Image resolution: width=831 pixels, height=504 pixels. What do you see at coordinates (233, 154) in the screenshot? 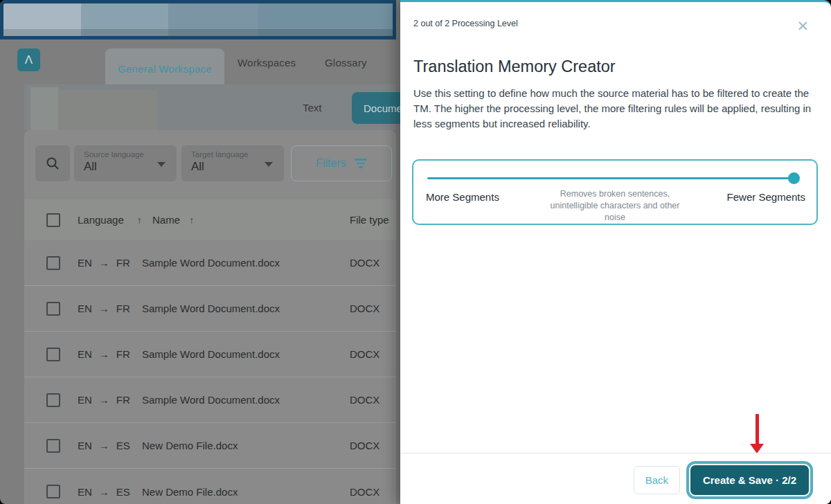
I see `target-language-label: Target language` at bounding box center [233, 154].